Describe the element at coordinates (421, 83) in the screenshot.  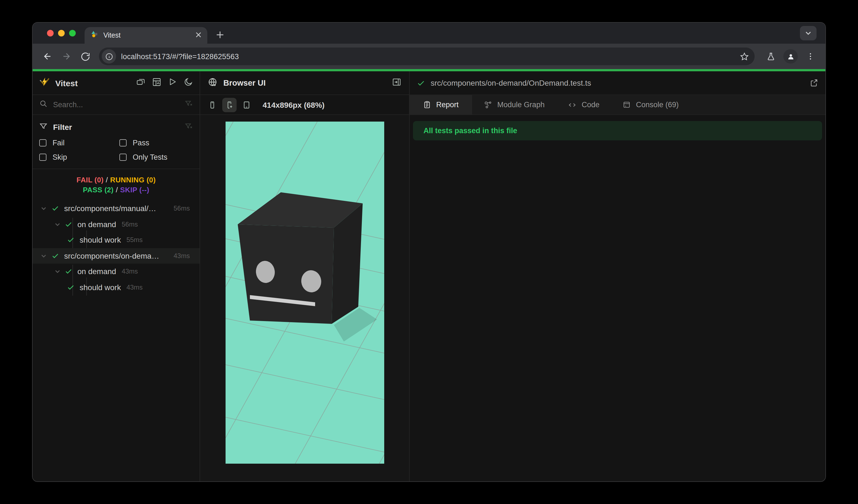
I see `file-pass-check-icon` at that location.